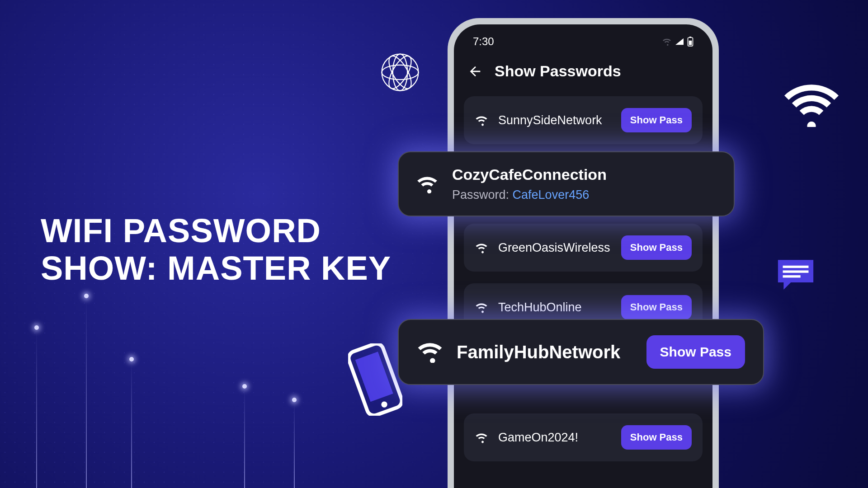 The height and width of the screenshot is (488, 868). Describe the element at coordinates (558, 71) in the screenshot. I see `screen-title: Show Passwords` at that location.